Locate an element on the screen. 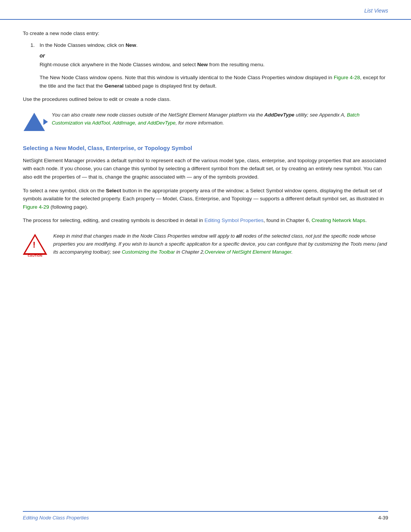 Image resolution: width=411 pixels, height=532 pixels. or-text-bold: New is located at coordinates (202, 65).